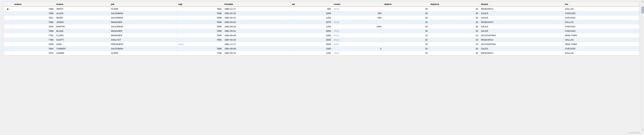 The image size is (644, 135). Describe the element at coordinates (82, 13) in the screenshot. I see `cell-ename: ALLEN` at that location.